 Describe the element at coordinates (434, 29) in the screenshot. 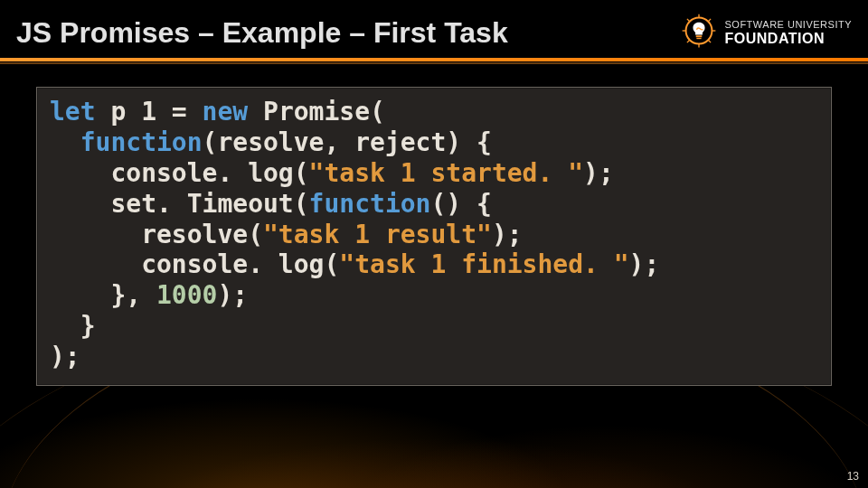

I see `header: JS Promises – Example – First Task` at that location.